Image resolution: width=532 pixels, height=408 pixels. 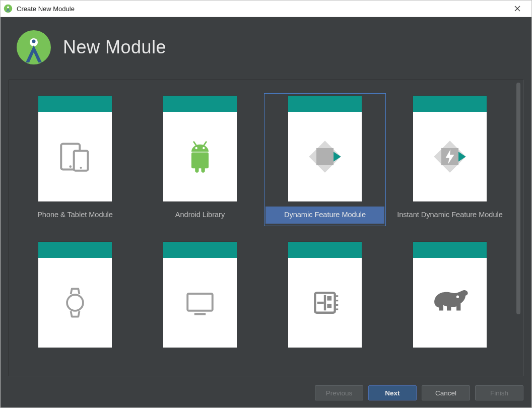 I want to click on phone-tablet-icon, so click(x=75, y=157).